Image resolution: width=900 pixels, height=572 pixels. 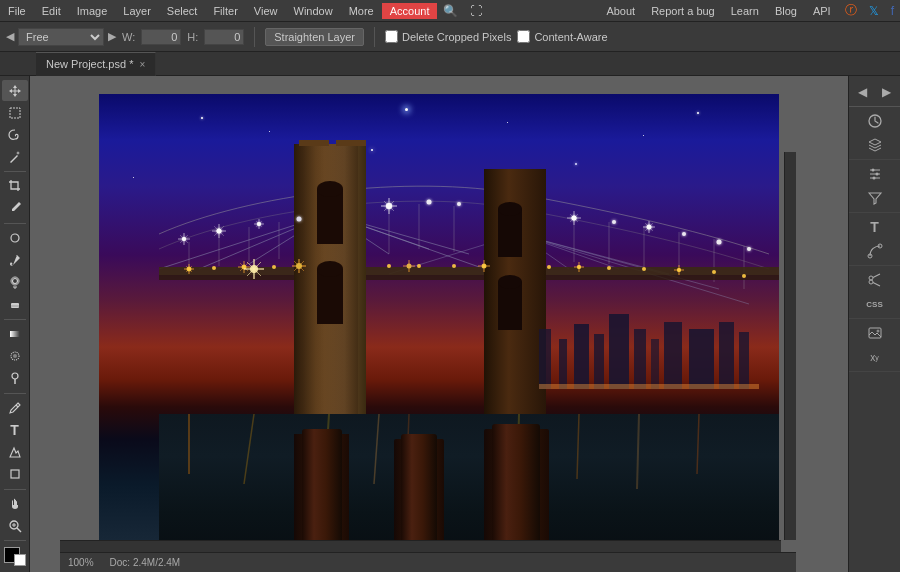 What do you see at coordinates (15, 408) in the screenshot?
I see `pen-tool` at bounding box center [15, 408].